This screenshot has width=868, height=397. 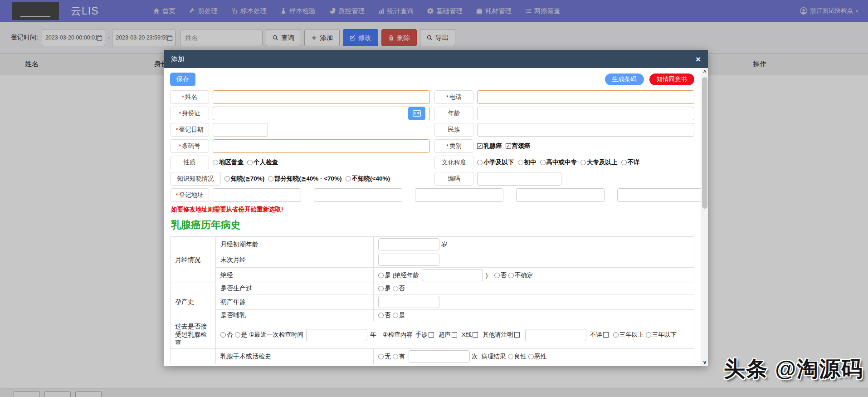 I want to click on category-options: ✓乳腺癌 ✓宫颈癌, so click(x=505, y=146).